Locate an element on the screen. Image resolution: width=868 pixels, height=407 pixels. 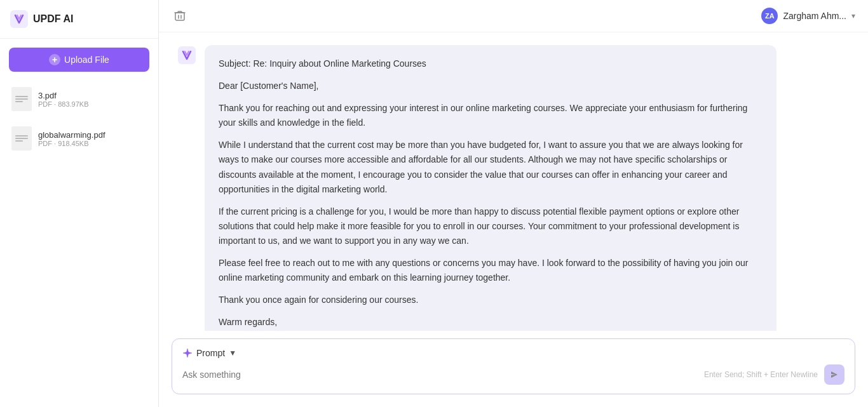
input-hint: Enter Send; Shift + Enter Newline is located at coordinates (761, 375).